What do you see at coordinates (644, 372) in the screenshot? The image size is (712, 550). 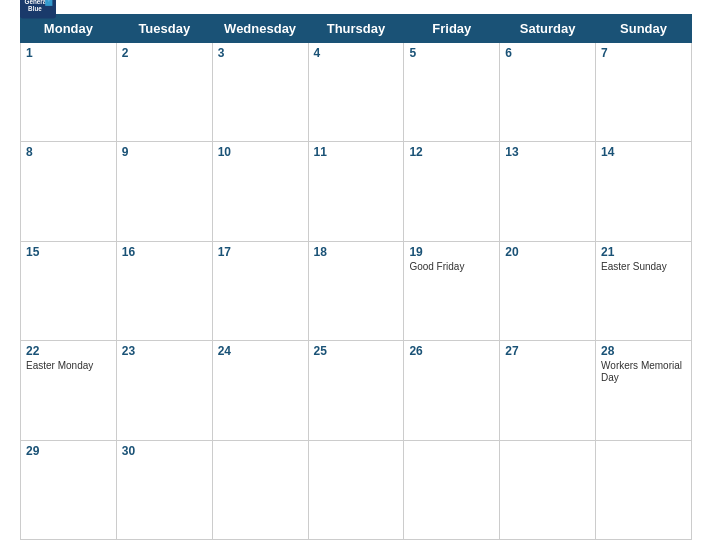 I see `holiday-label: Workers Memorial Day` at bounding box center [644, 372].